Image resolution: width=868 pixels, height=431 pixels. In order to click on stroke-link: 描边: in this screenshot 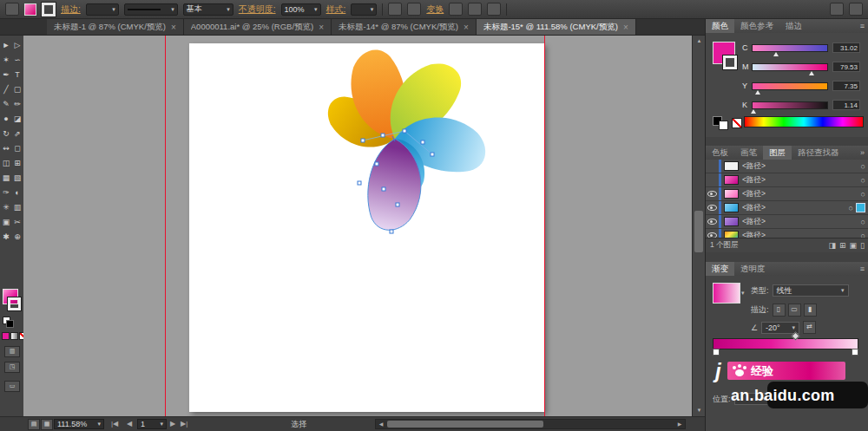, I will do `click(71, 10)`.